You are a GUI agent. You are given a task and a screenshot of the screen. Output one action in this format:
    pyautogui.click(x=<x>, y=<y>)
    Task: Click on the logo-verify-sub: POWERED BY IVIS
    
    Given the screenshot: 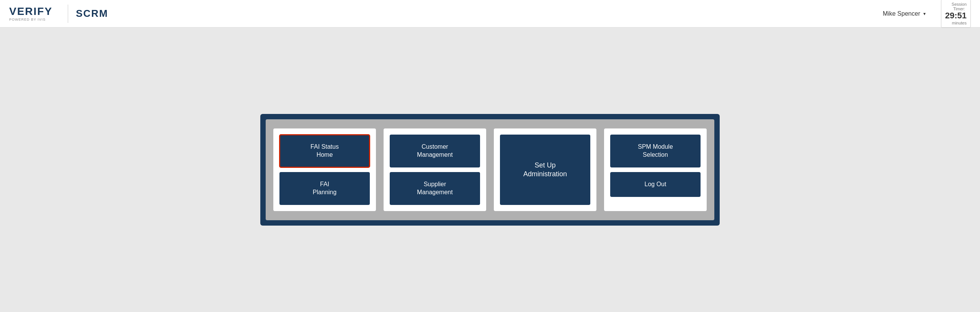 What is the action you would take?
    pyautogui.click(x=28, y=20)
    